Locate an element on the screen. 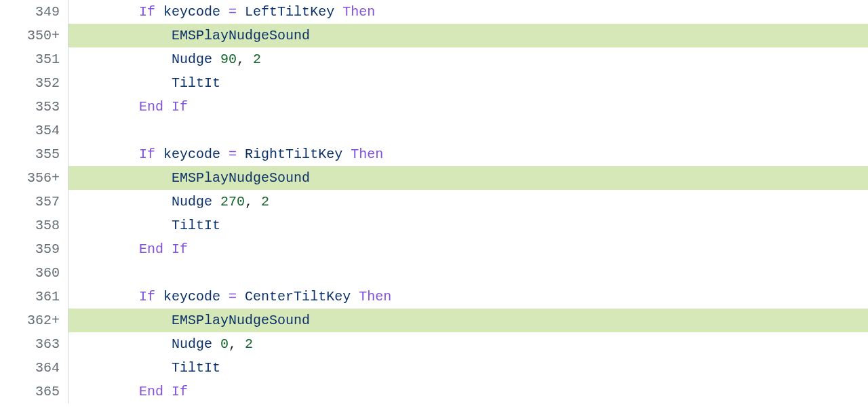 The width and height of the screenshot is (868, 415). code-line: 355 If keycode = RightTiltKey Then is located at coordinates (434, 155).